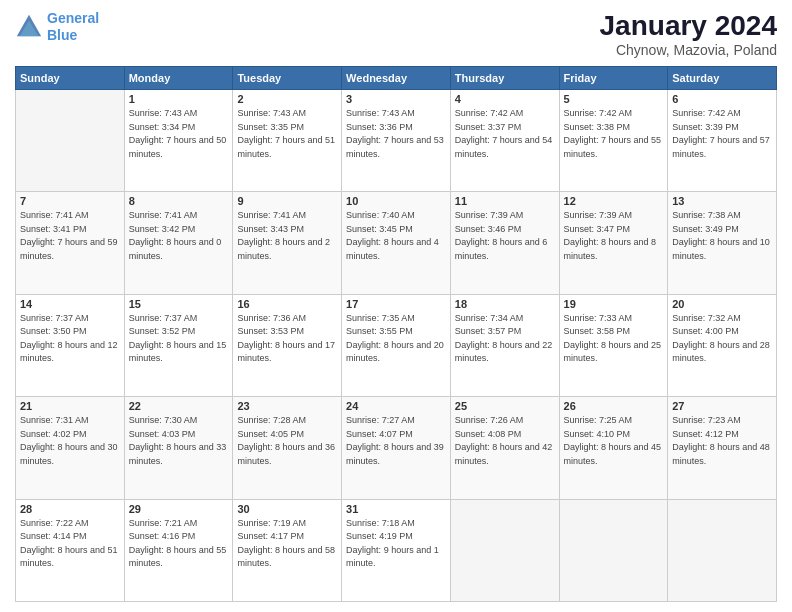 This screenshot has width=792, height=612. What do you see at coordinates (505, 441) in the screenshot?
I see `day-info: Sunrise: 7:26 AMSunset: 4:08 PMDaylight:…` at bounding box center [505, 441].